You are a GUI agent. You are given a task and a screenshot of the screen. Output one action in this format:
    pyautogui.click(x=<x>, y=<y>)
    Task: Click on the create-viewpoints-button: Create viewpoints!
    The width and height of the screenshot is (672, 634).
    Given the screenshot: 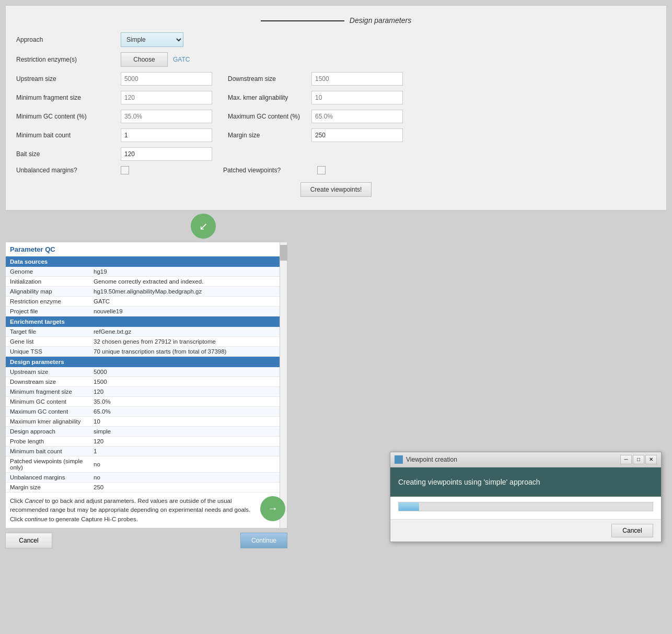 What is the action you would take?
    pyautogui.click(x=337, y=190)
    